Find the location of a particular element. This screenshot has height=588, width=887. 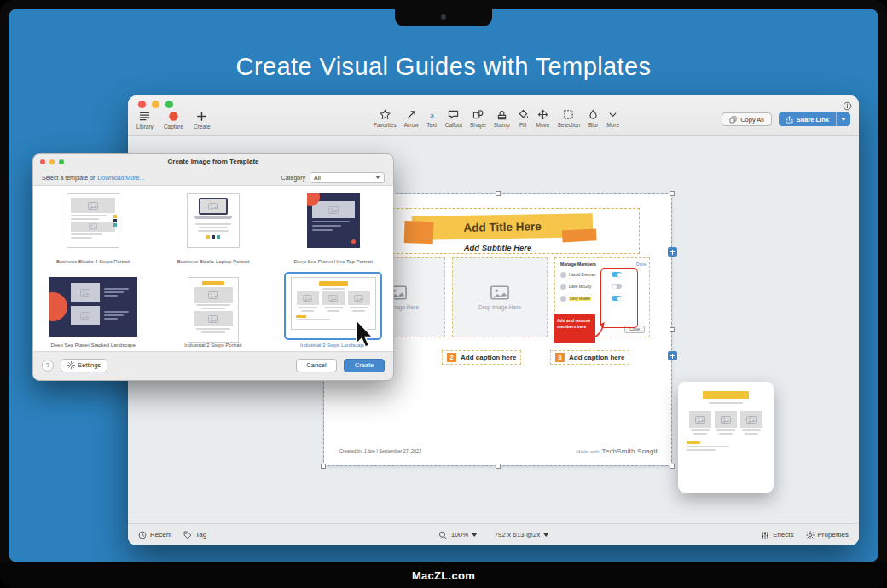

recent-button: Recent is located at coordinates (155, 535).